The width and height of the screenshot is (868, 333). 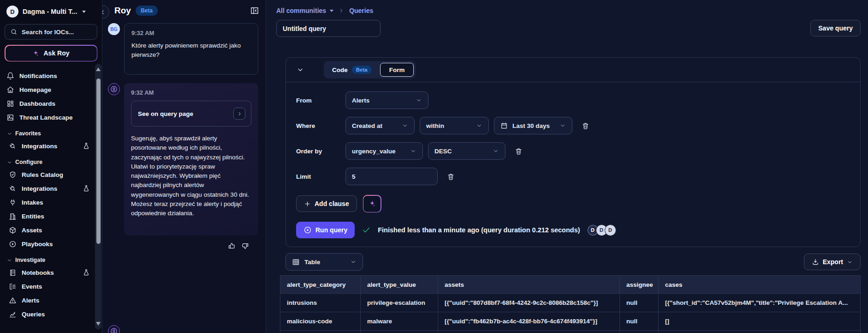 What do you see at coordinates (239, 114) in the screenshot?
I see `chevron-right-icon` at bounding box center [239, 114].